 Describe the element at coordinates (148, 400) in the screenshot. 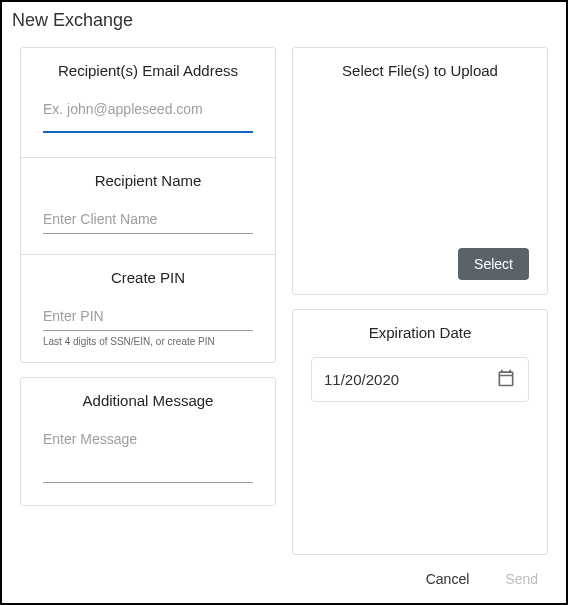

I see `message-section-title: Additional Message` at that location.